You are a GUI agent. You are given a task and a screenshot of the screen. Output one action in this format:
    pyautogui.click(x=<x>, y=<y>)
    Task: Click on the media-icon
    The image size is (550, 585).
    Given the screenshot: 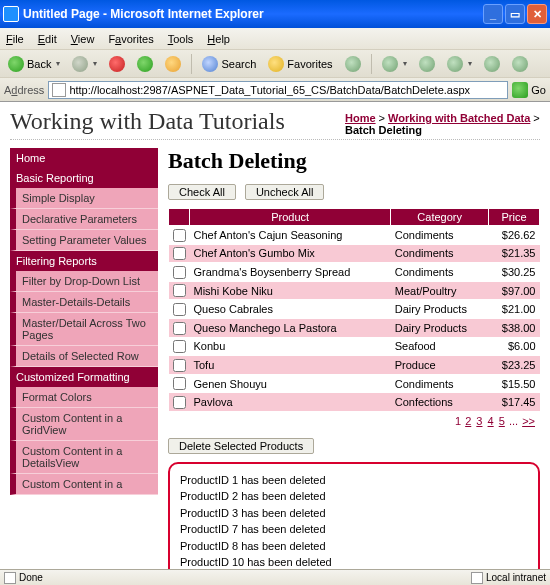 What is the action you would take?
    pyautogui.click(x=353, y=64)
    